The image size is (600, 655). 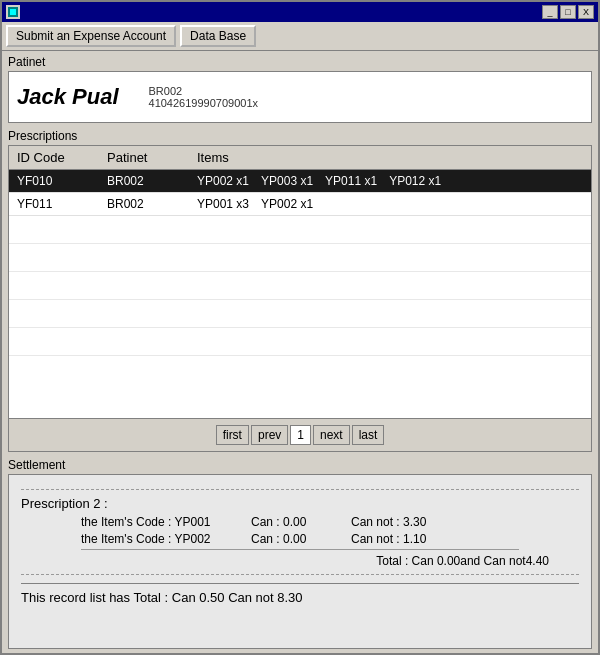 I want to click on col-patinet: Patinet, so click(x=152, y=158).